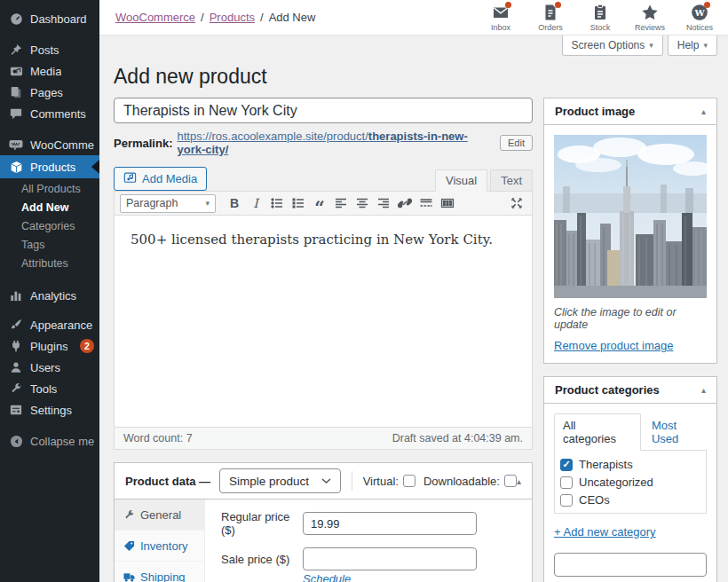 This screenshot has height=582, width=728. I want to click on permalink-url: https://ros.acoolexample.site/product/th…, so click(336, 143).